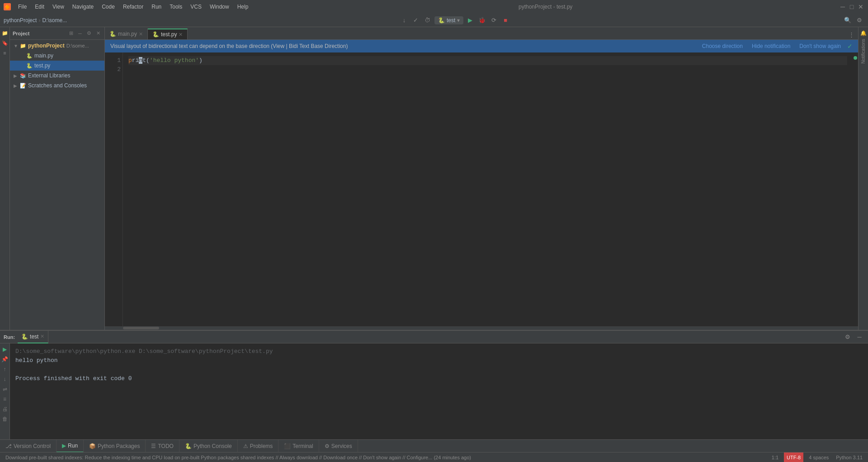 The height and width of the screenshot is (462, 868). I want to click on commit-button: ✓, so click(416, 20).